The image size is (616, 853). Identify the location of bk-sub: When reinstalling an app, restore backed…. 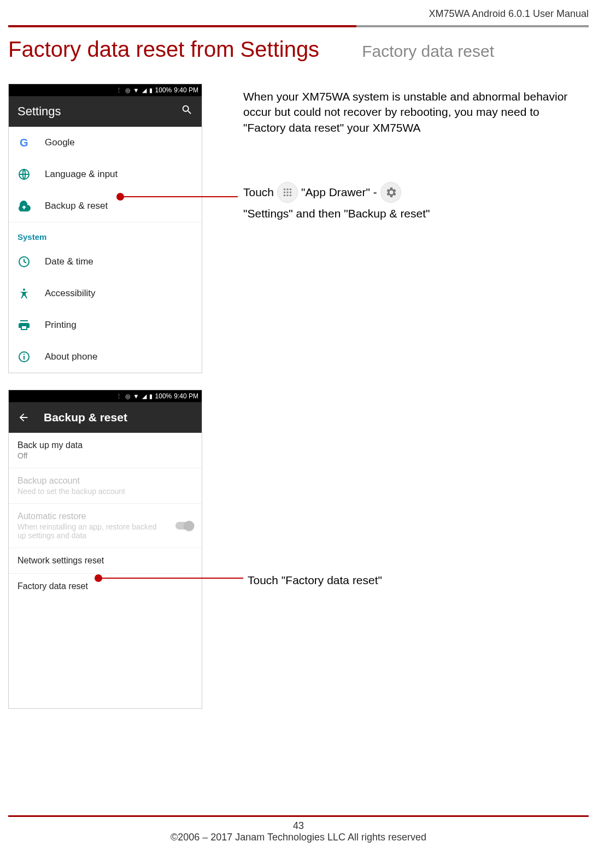
(89, 531).